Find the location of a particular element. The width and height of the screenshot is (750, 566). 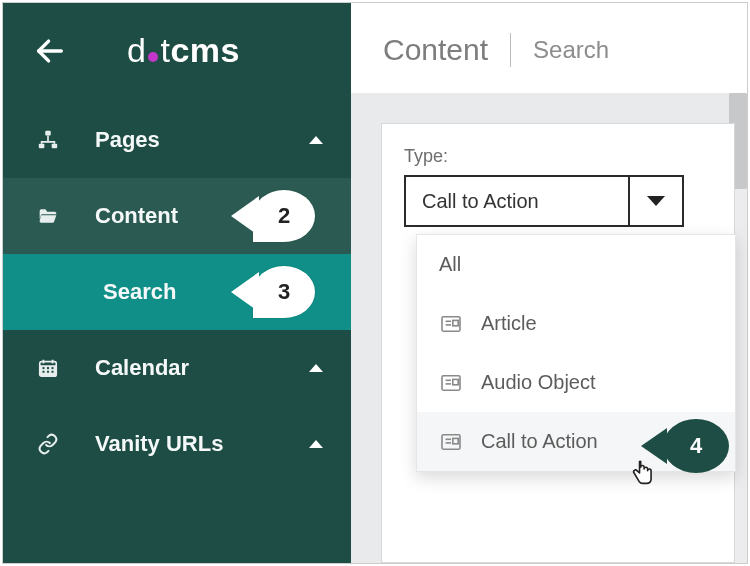

step-callout: 2 is located at coordinates (284, 216).